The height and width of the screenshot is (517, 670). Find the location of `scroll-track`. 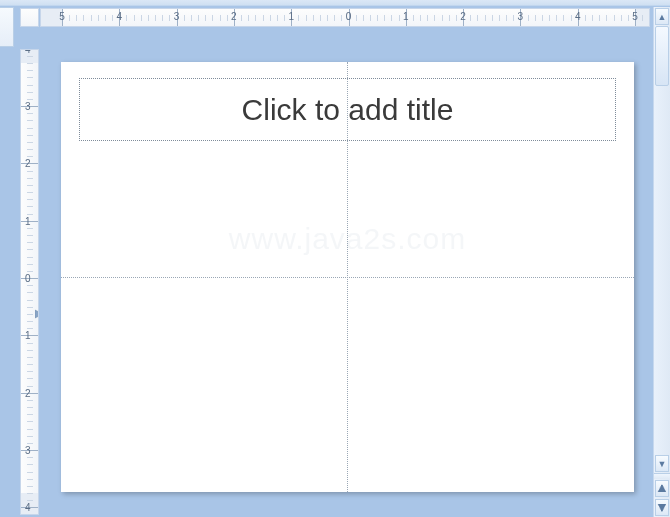

scroll-track is located at coordinates (662, 240).